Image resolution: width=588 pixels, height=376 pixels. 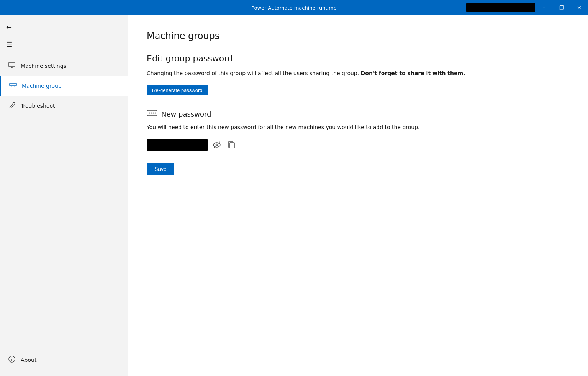 What do you see at coordinates (217, 145) in the screenshot?
I see `show-password-button` at bounding box center [217, 145].